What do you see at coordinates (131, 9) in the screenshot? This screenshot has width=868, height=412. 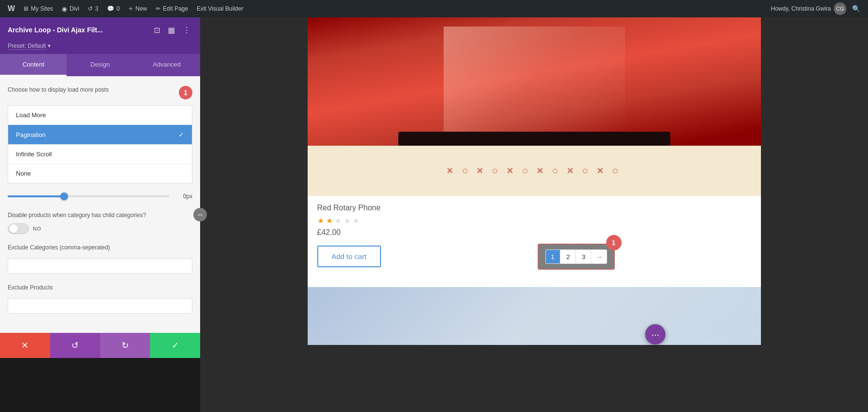 I see `plus-icon: +` at bounding box center [131, 9].